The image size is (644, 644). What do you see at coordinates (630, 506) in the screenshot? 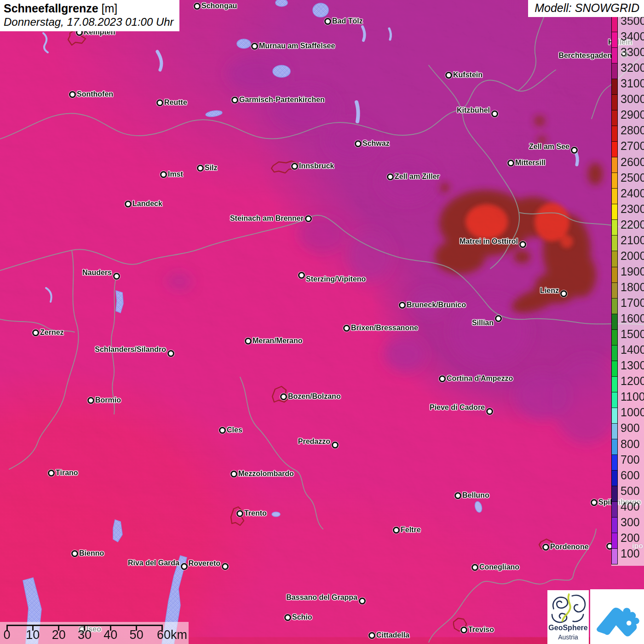
I see `legend-tick-label: 400` at bounding box center [630, 506].